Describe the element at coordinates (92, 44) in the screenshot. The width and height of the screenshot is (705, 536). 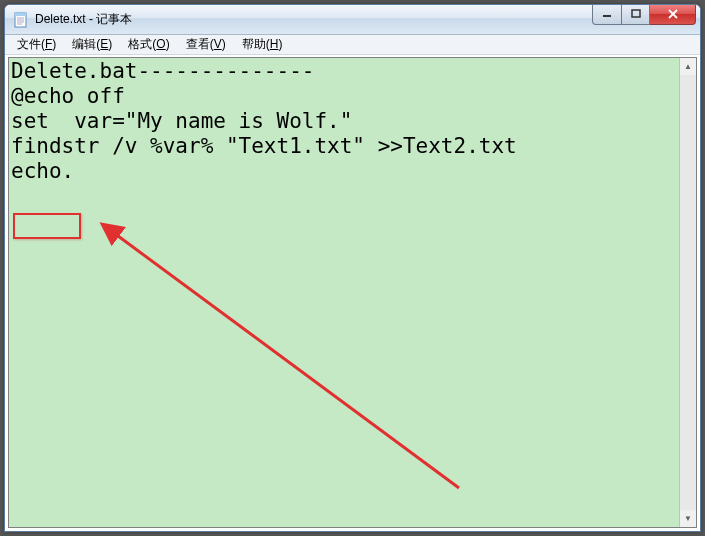
I see `menu-edit: 编辑(E)` at that location.